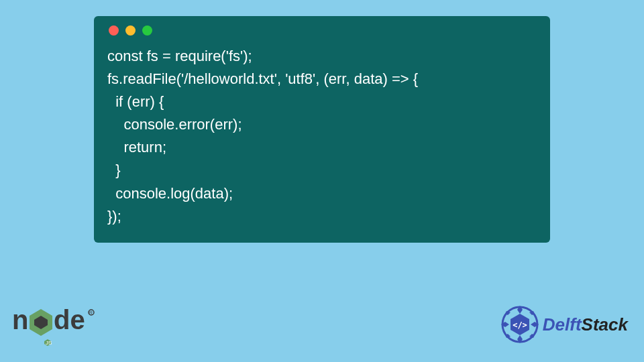  Describe the element at coordinates (20, 320) in the screenshot. I see `svg-text: n` at that location.